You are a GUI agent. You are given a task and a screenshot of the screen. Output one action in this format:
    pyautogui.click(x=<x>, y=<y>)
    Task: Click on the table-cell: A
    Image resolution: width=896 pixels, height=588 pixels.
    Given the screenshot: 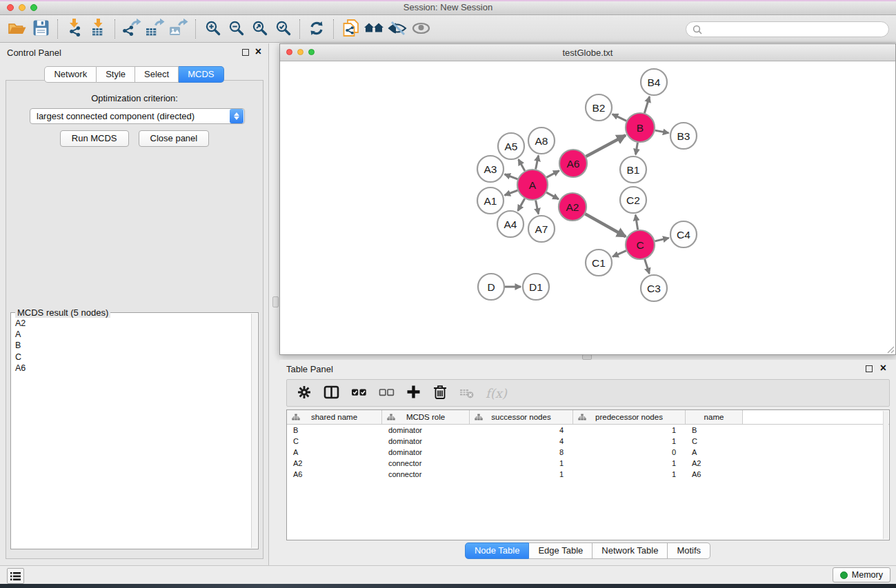 What is the action you would take?
    pyautogui.click(x=715, y=452)
    